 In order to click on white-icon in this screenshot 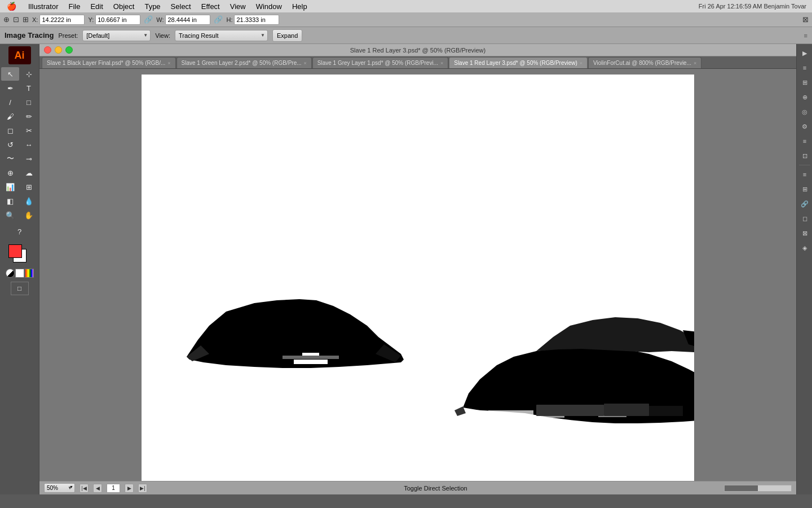, I will do `click(20, 273)`.